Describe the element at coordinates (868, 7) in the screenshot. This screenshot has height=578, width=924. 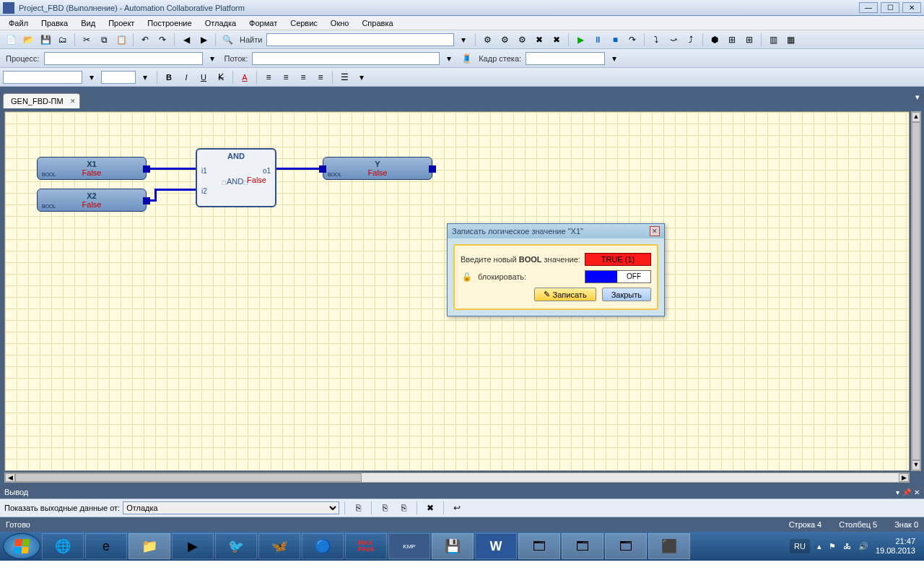
I see `minimize-button: —` at that location.